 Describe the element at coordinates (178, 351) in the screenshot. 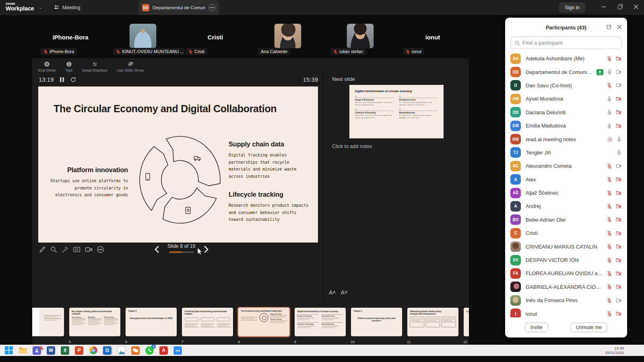

I see `taskbar-zoom-icon: zm` at that location.